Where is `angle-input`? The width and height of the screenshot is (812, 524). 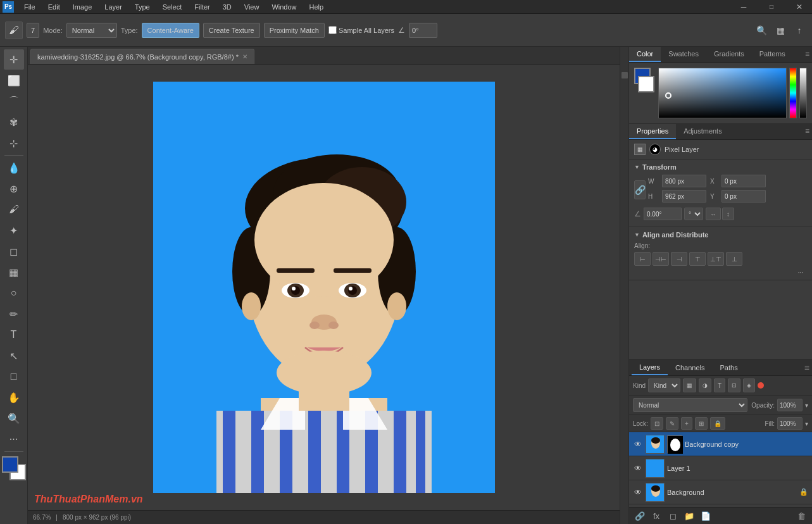
angle-input is located at coordinates (423, 30).